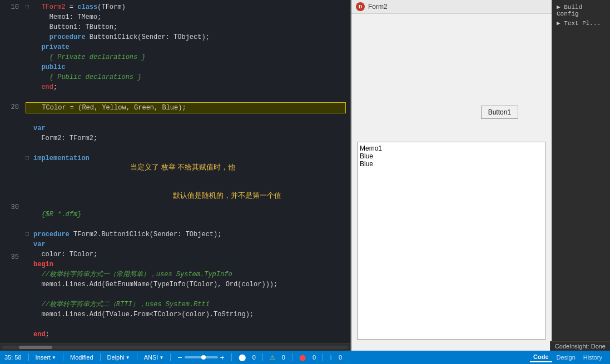 The height and width of the screenshot is (364, 610). Describe the element at coordinates (331, 358) in the screenshot. I see `hint-icon: ℹ` at that location.